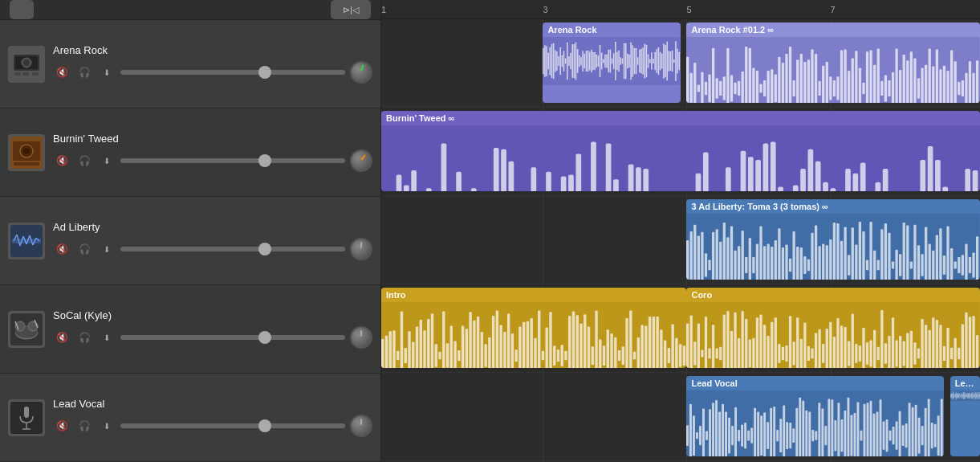 The image size is (980, 462). What do you see at coordinates (681, 151) in the screenshot?
I see `clip-burnin-tweed-1: Burnin' Tweed ∞` at bounding box center [681, 151].